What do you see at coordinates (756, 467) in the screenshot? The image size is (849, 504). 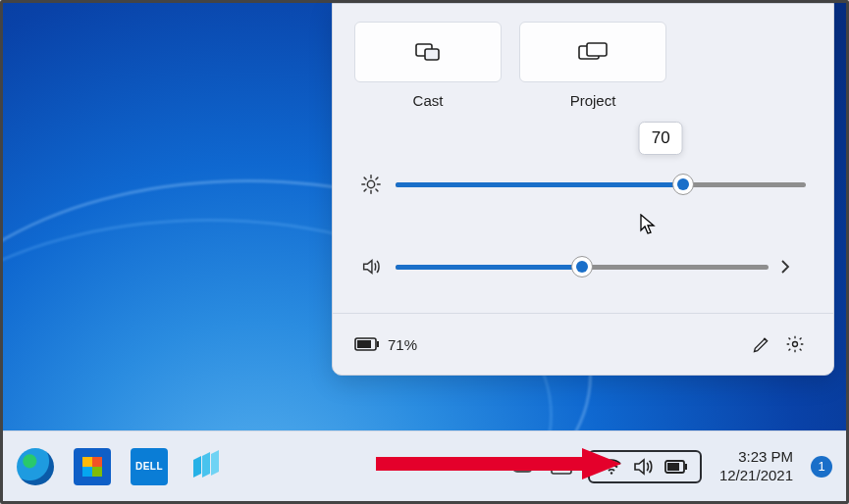 I see `taskbar-clock: 3:23 PM 12/21/2021` at bounding box center [756, 467].